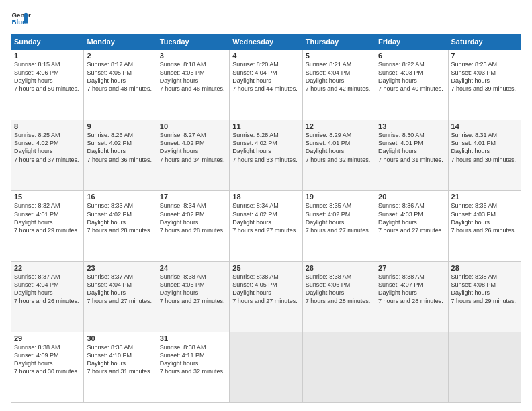 The width and height of the screenshot is (532, 411). I want to click on day-number: 4, so click(266, 56).